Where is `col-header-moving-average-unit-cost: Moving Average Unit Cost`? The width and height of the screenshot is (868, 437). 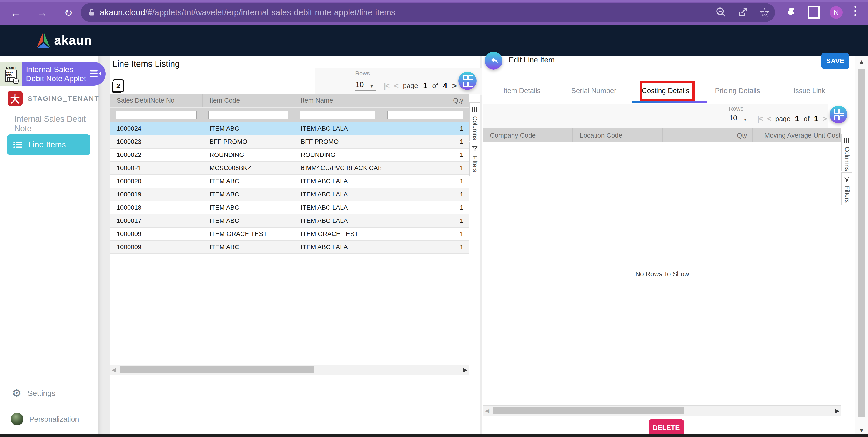 col-header-moving-average-unit-cost: Moving Average Unit Cost is located at coordinates (797, 135).